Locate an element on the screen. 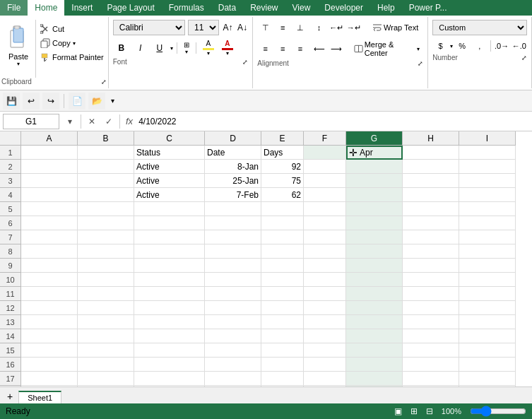 This screenshot has height=419, width=532. col-header-G: G is located at coordinates (374, 138).